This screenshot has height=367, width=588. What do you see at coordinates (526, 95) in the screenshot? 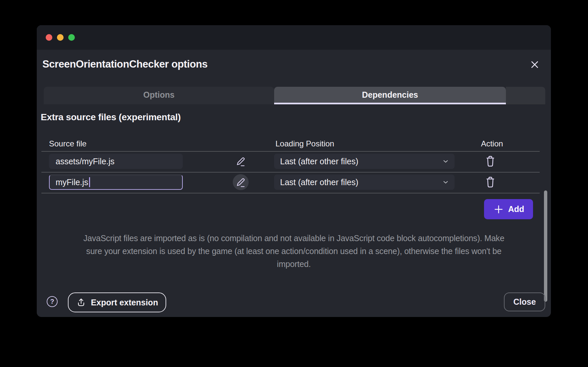
I see `tabbar-filler` at bounding box center [526, 95].